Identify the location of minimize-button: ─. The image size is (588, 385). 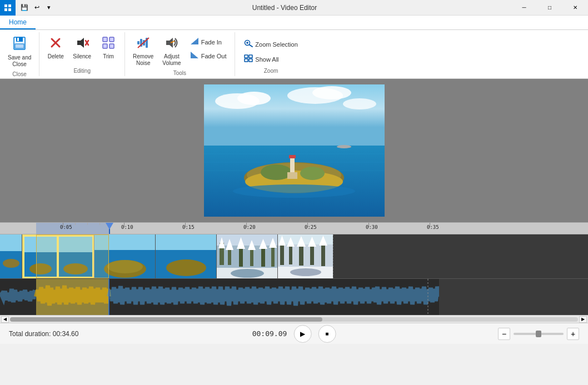
(524, 8).